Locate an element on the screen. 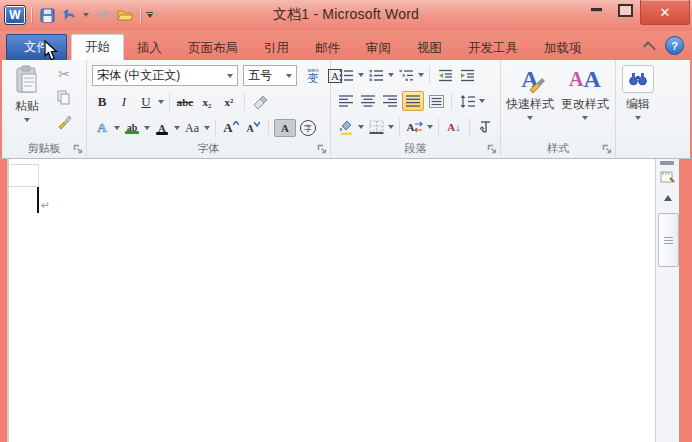  text-effects-caret-icon is located at coordinates (117, 128).